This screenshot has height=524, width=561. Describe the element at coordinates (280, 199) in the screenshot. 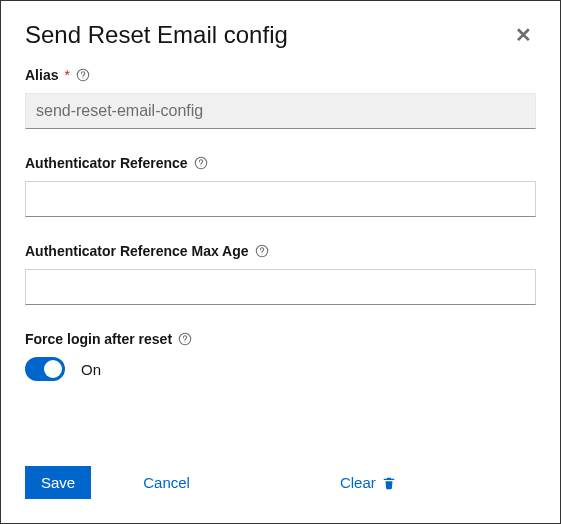

I see `auth-ref-input` at that location.